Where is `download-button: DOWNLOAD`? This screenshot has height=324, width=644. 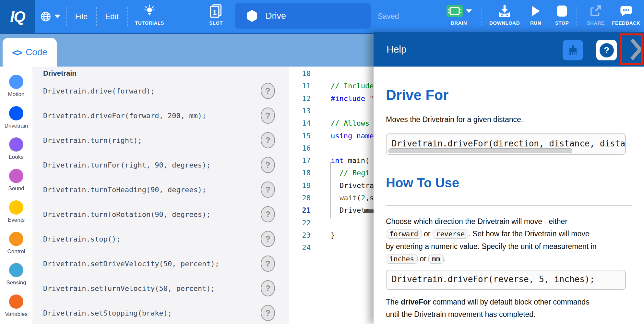 download-button: DOWNLOAD is located at coordinates (505, 16).